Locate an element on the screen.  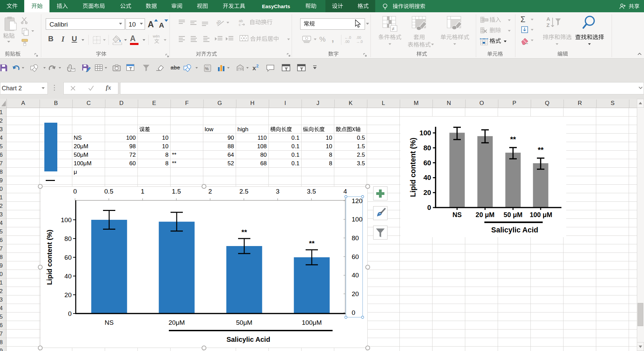
svg-text: →.0 is located at coordinates (360, 42).